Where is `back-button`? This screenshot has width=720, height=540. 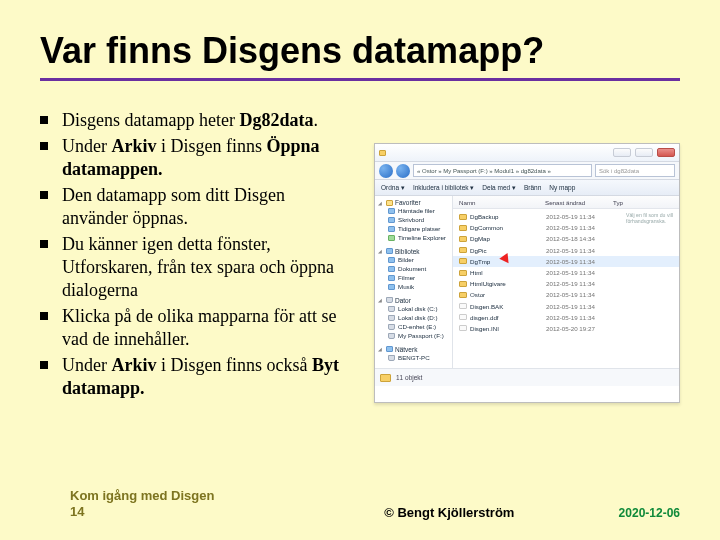
back-button is located at coordinates (386, 171).